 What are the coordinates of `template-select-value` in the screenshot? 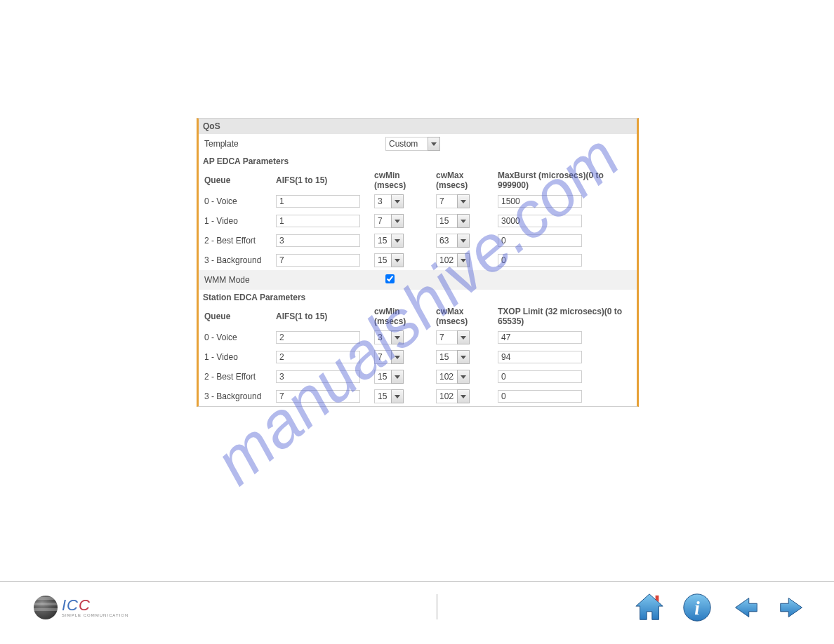 It's located at (406, 144).